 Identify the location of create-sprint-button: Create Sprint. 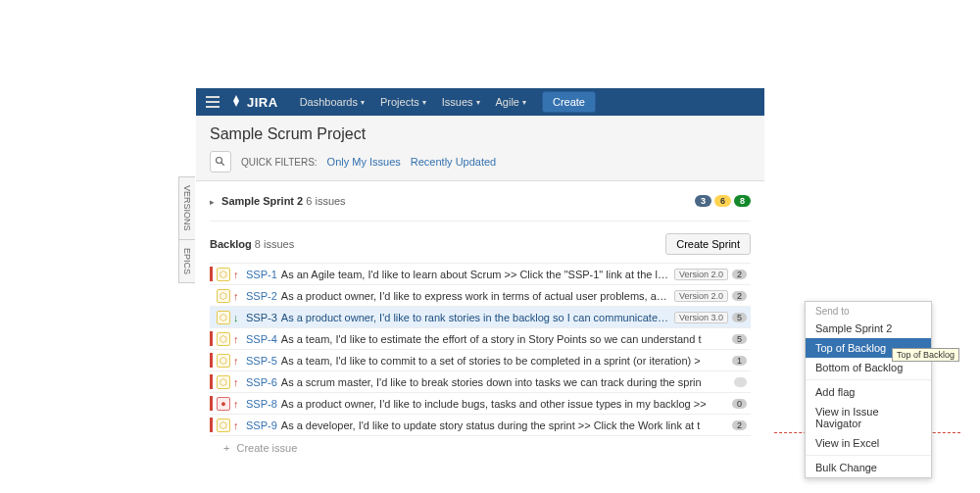
(708, 244).